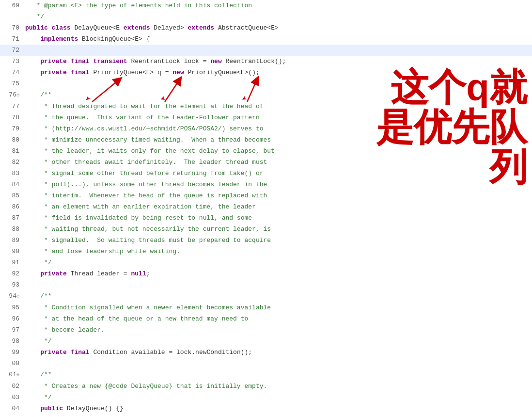 Image resolution: width=532 pixels, height=417 pixels. What do you see at coordinates (278, 307) in the screenshot?
I see `code-content: * Condition signalled when a newer eleme…` at bounding box center [278, 307].